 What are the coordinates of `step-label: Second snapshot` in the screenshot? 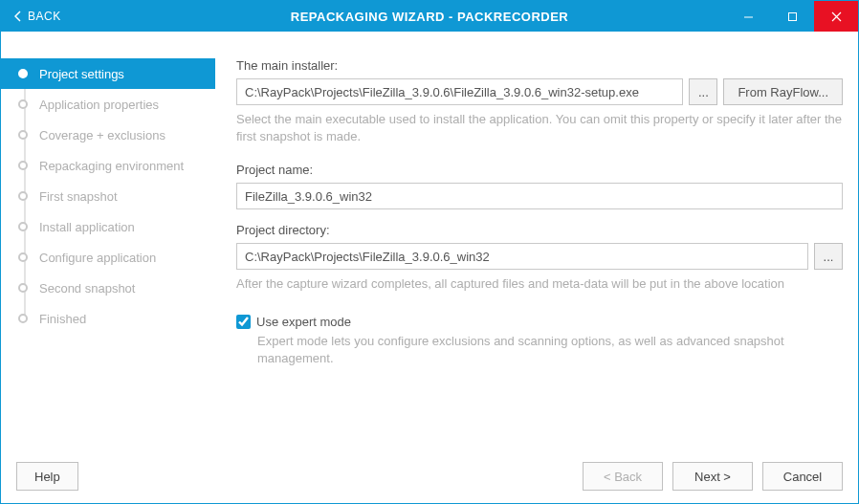 It's located at (87, 289).